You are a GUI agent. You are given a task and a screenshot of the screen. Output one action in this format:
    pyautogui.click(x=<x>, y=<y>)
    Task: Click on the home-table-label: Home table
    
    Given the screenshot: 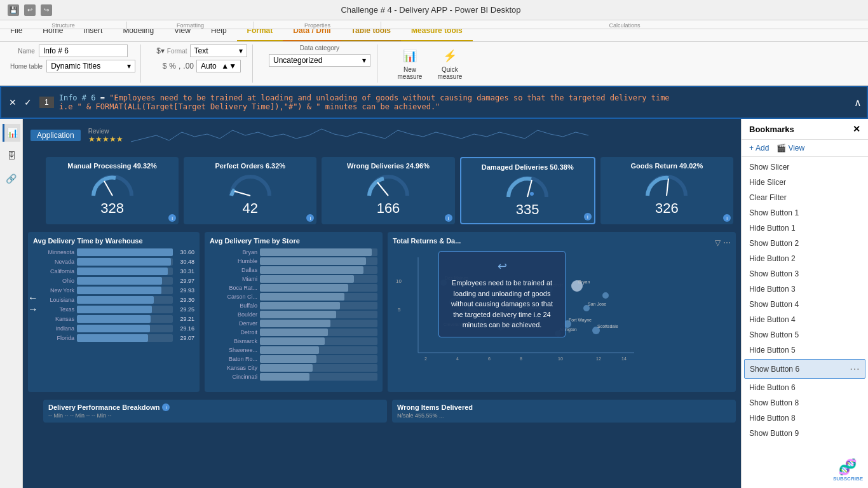 What is the action you would take?
    pyautogui.click(x=27, y=66)
    